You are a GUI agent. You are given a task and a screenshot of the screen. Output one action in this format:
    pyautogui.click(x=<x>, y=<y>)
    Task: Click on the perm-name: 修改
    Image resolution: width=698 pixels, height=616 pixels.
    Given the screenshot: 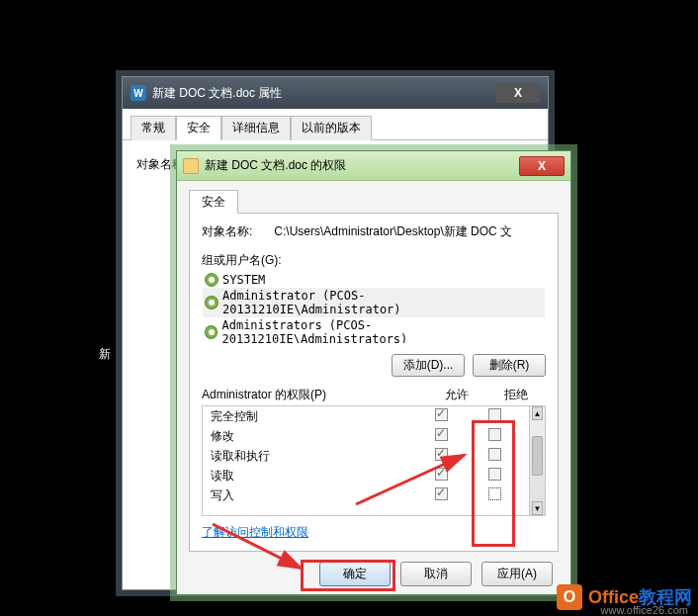 What is the action you would take?
    pyautogui.click(x=312, y=437)
    